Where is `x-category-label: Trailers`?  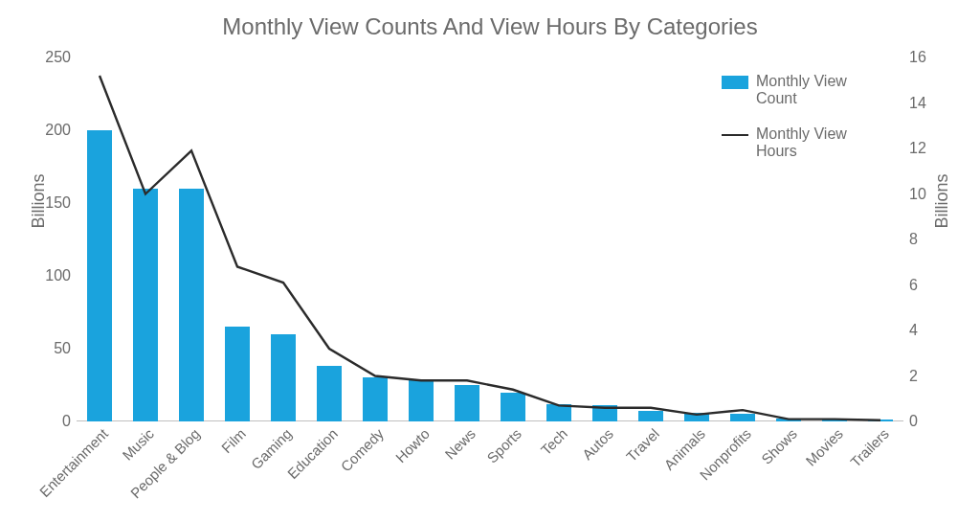 x-category-label: Trailers is located at coordinates (869, 448).